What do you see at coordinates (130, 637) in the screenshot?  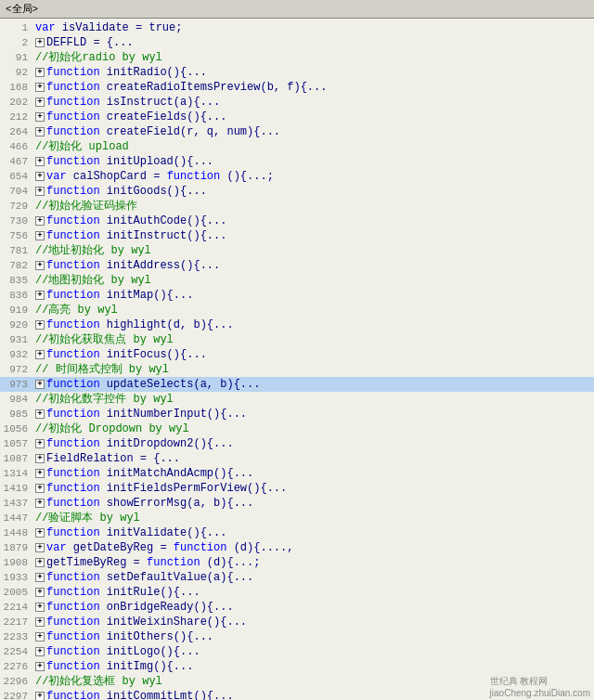 I see `code-text: function initOthers(){...` at bounding box center [130, 637].